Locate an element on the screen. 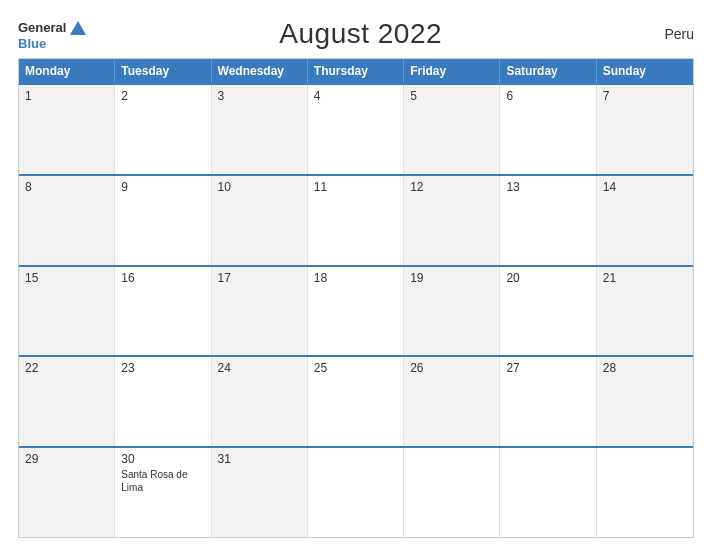 This screenshot has width=712, height=550. calendar-title: August 2022 is located at coordinates (360, 34).